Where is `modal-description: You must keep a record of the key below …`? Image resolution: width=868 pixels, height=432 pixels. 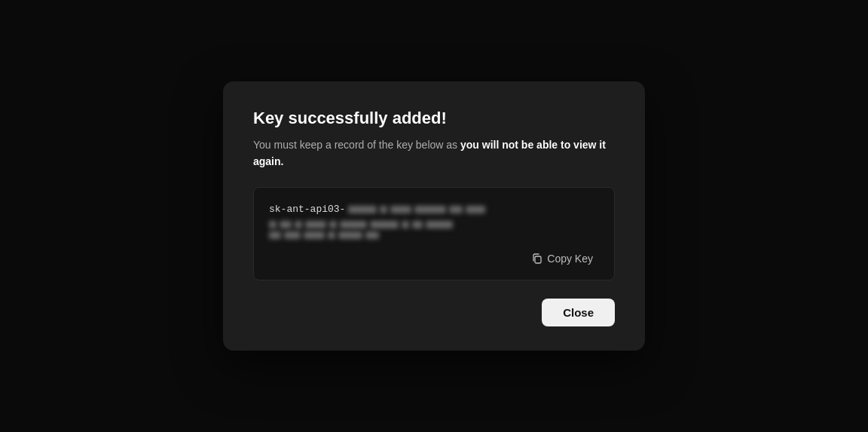 modal-description: You must keep a record of the key below … is located at coordinates (434, 154).